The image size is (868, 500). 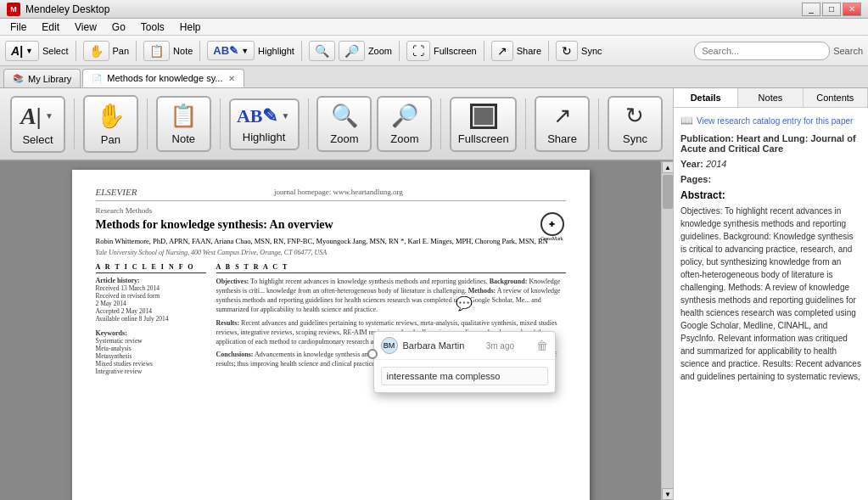 What do you see at coordinates (37, 51) in the screenshot?
I see `toolbar-select-group: A| ▼ Select` at bounding box center [37, 51].